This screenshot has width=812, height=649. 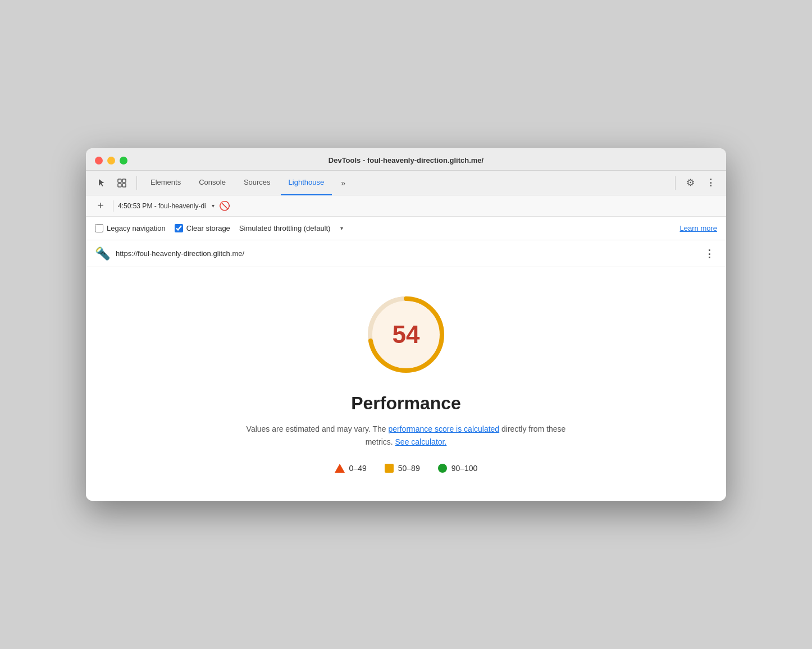 I want to click on learn-more-link: Learn more, so click(x=699, y=228).